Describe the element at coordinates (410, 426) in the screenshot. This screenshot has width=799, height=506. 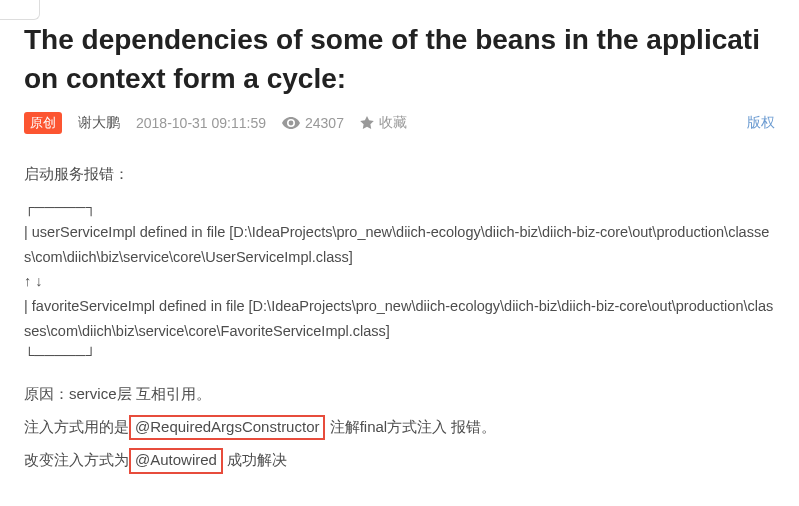
I see `inject-post: 注解final方式注入 报错。` at that location.